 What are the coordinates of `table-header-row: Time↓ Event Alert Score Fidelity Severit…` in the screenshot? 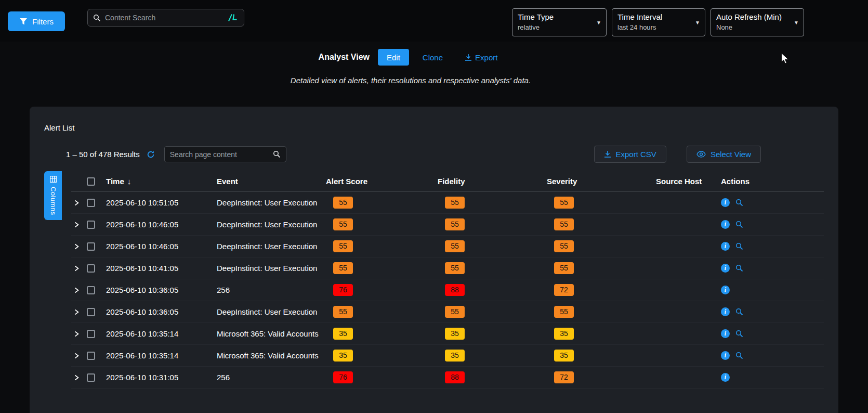 It's located at (448, 182).